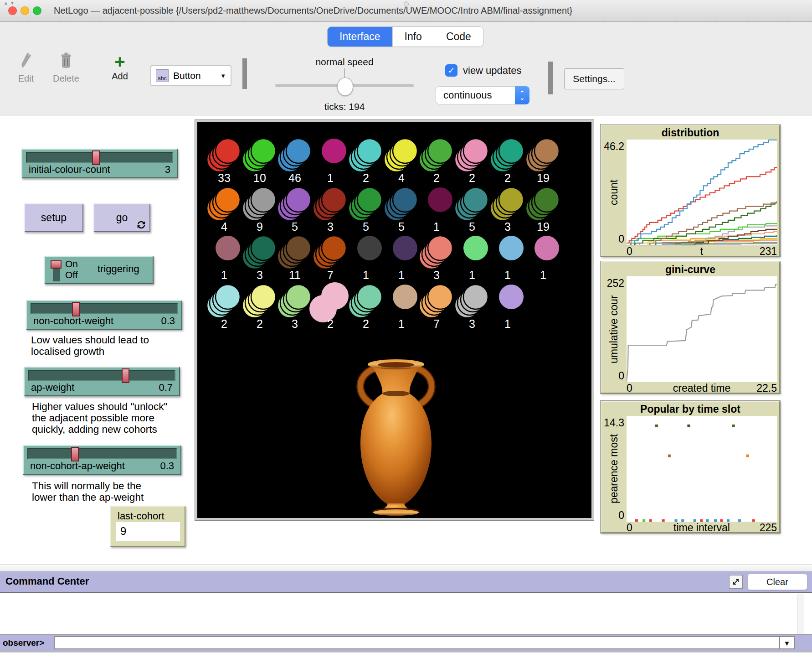 The width and height of the screenshot is (812, 653). What do you see at coordinates (594, 79) in the screenshot?
I see `settings-button: Settings...` at bounding box center [594, 79].